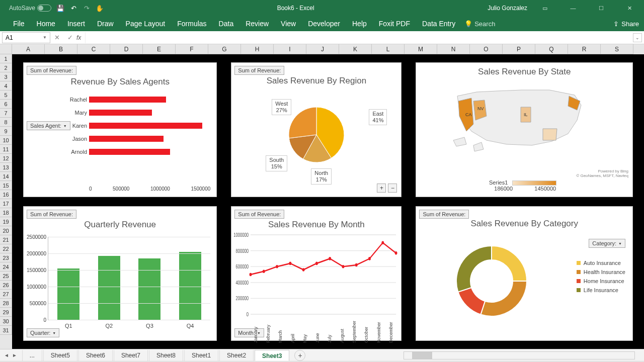  I want to click on row-header: 29, so click(6, 312).